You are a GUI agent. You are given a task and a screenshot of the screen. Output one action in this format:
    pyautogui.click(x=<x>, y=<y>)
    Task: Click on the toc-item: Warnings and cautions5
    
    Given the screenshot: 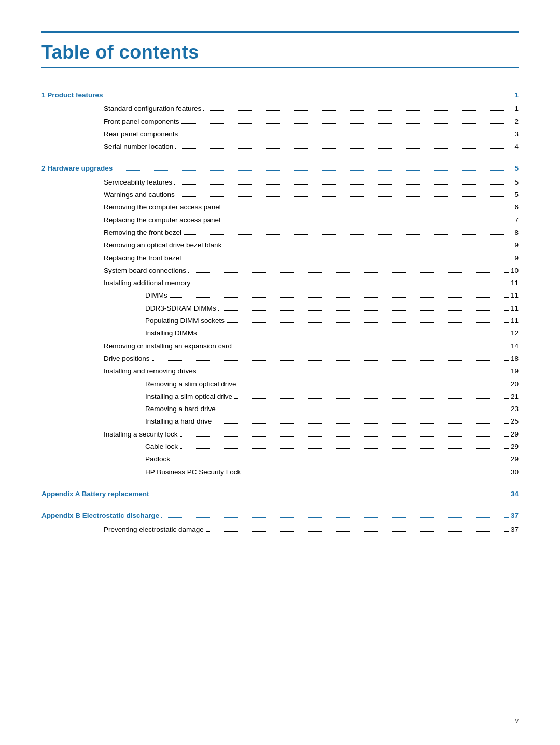 What is the action you would take?
    pyautogui.click(x=280, y=195)
    